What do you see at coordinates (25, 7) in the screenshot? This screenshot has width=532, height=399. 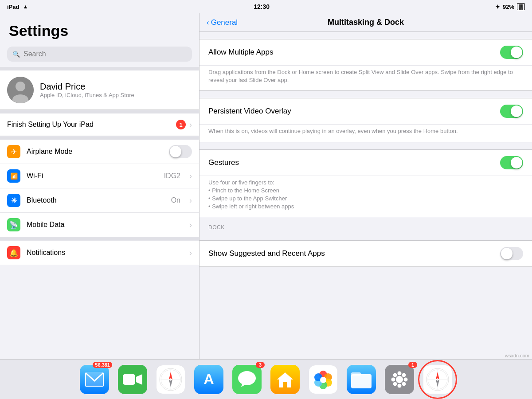 I see `wifi-icon: ▲` at bounding box center [25, 7].